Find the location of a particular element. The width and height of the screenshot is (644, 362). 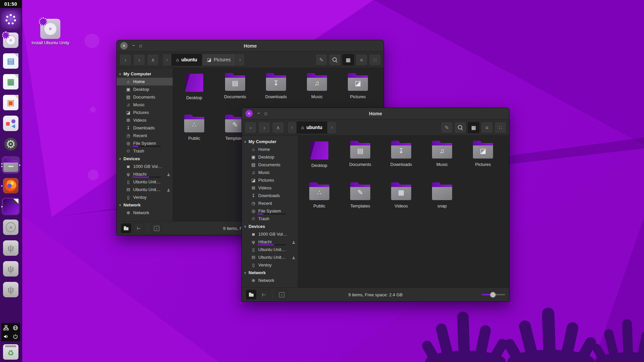

folder-snap: snap is located at coordinates (442, 201).